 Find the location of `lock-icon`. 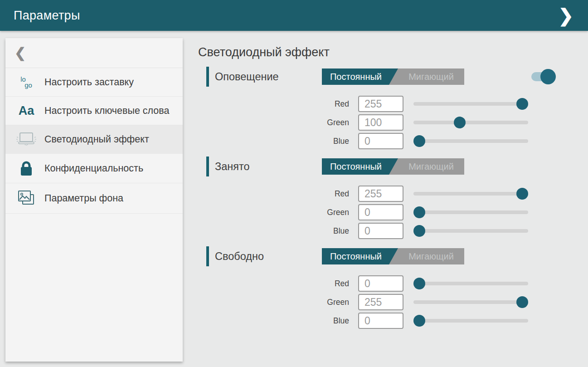

lock-icon is located at coordinates (26, 168).